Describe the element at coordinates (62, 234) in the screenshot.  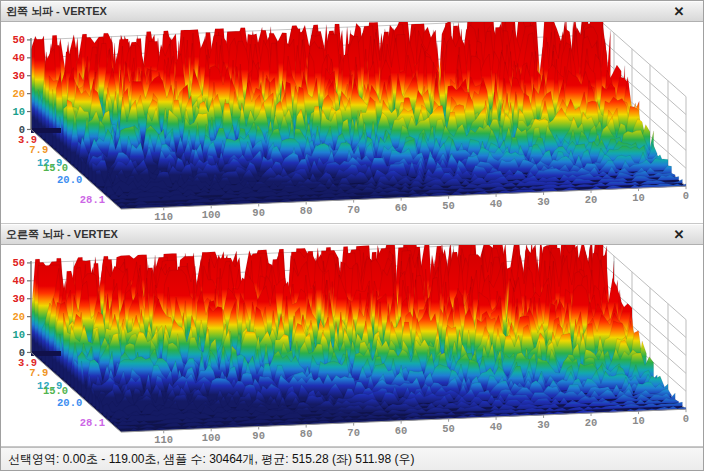
I see `right-panel-title: 오른쪽 뇌파 - VERTEX` at that location.